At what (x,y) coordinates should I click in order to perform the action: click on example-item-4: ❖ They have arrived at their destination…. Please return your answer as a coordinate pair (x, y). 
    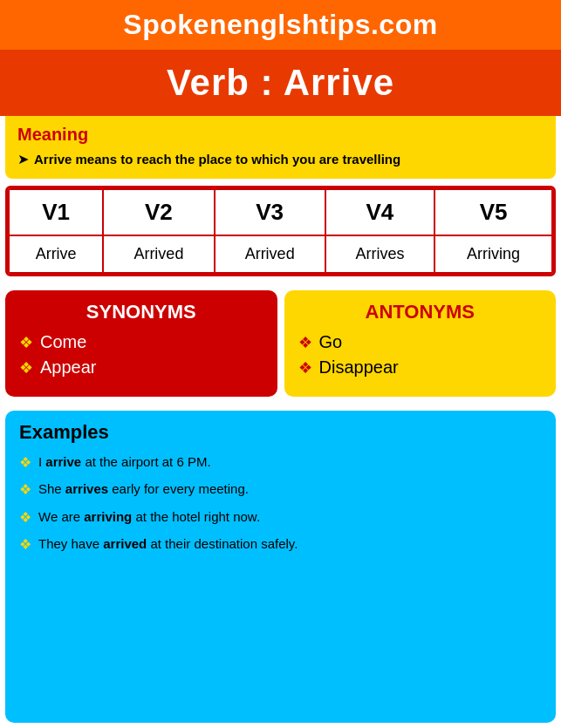
    Looking at the image, I should click on (281, 544).